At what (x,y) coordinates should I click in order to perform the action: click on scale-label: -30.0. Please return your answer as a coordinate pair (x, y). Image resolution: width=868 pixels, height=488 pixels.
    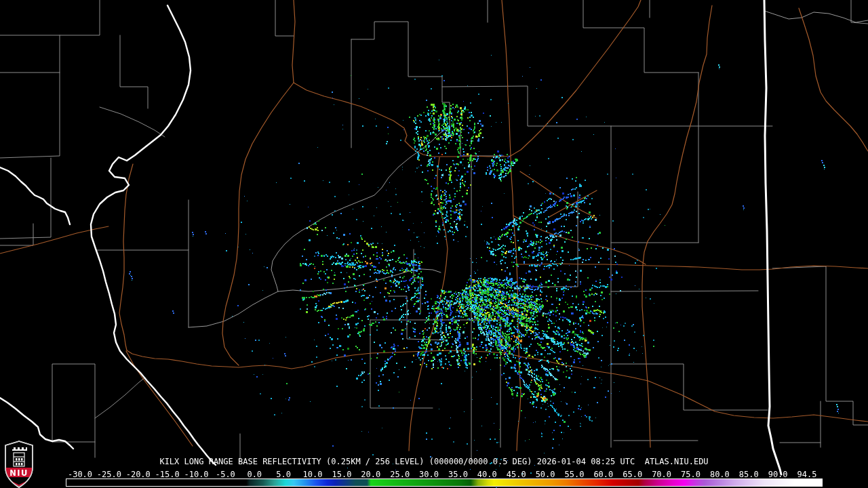
    Looking at the image, I should click on (80, 474).